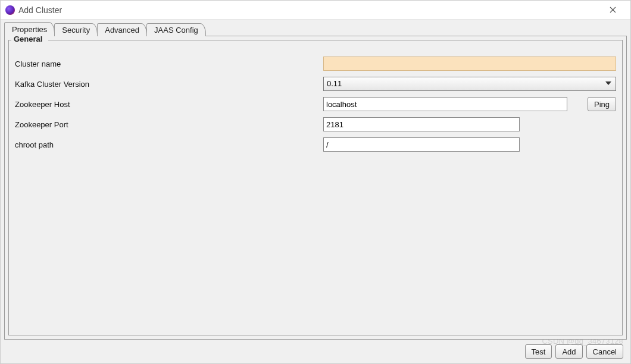 The height and width of the screenshot is (364, 631). Describe the element at coordinates (30, 29) in the screenshot. I see `tab-properties: Properties` at that location.